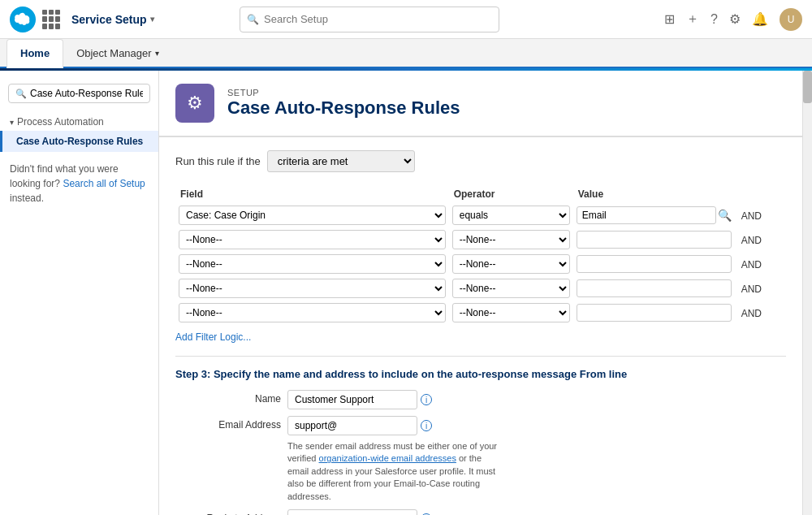 The width and height of the screenshot is (812, 515). What do you see at coordinates (724, 215) in the screenshot?
I see `lookup-icon-1: 🔍` at bounding box center [724, 215].